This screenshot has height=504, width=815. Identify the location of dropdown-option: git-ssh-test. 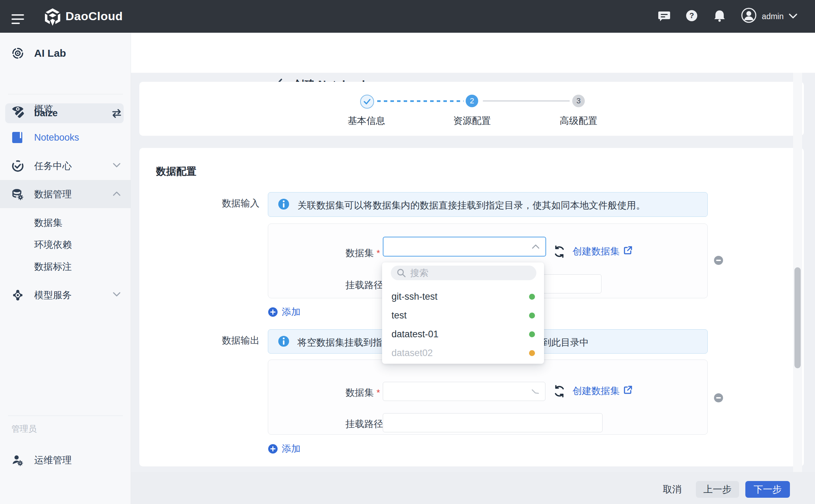
(463, 297).